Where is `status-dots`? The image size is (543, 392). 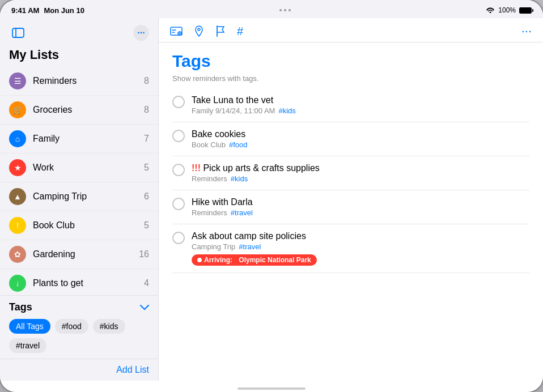
status-dots is located at coordinates (285, 10).